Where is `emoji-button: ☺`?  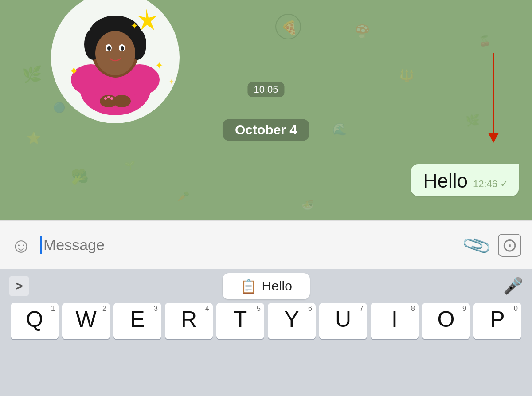 emoji-button: ☺ is located at coordinates (21, 245).